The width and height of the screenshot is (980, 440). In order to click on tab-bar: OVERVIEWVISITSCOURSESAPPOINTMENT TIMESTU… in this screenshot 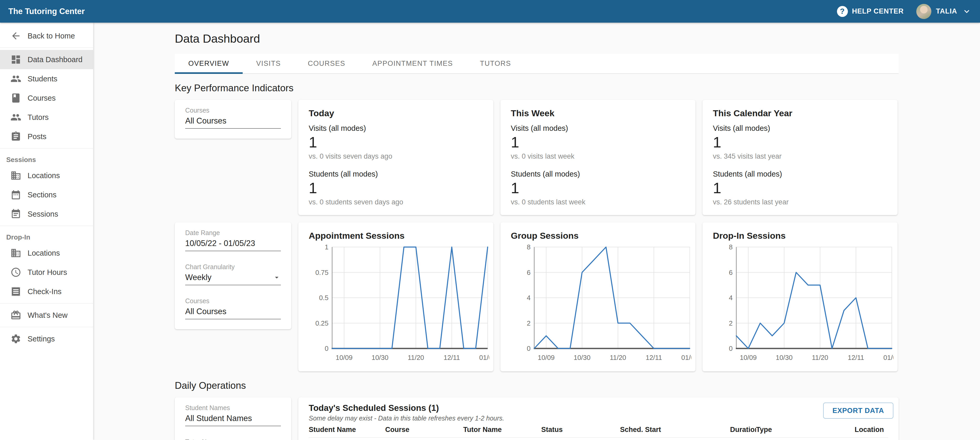, I will do `click(536, 64)`.